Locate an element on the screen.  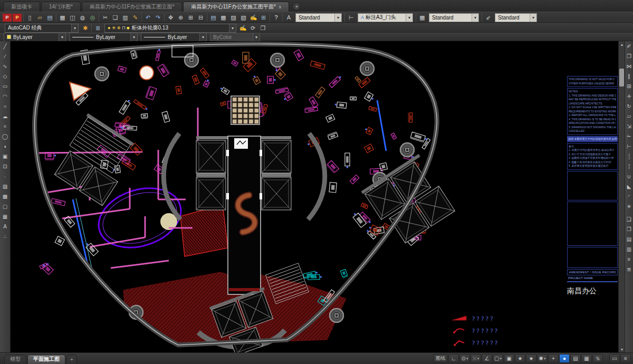
web-icon: ◎ is located at coordinates (93, 17).